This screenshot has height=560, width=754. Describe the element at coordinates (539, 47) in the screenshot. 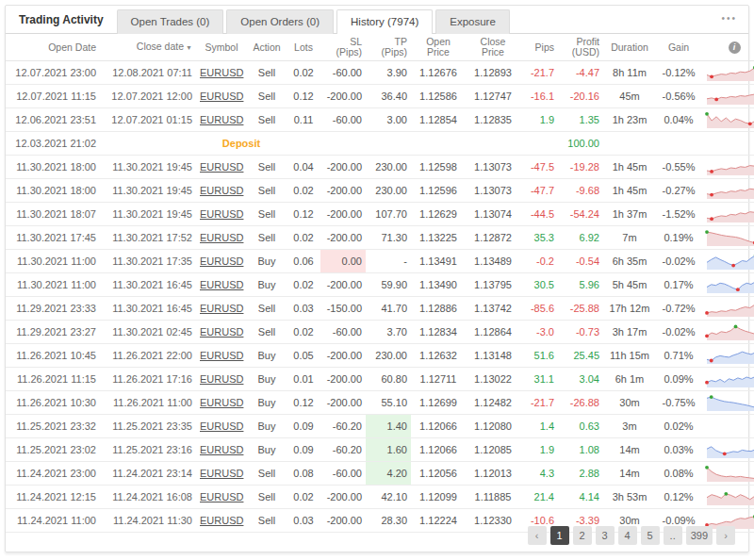

I see `column-header-pips: Pips` at that location.